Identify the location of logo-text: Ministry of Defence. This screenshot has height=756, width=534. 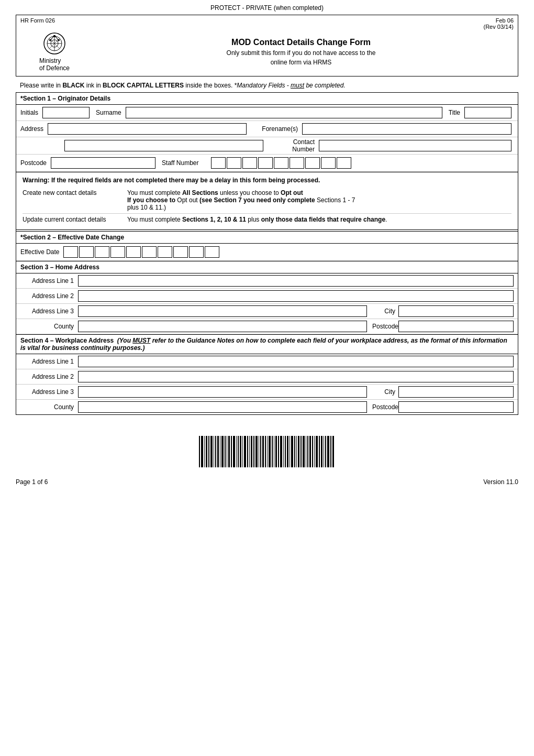
(54, 64).